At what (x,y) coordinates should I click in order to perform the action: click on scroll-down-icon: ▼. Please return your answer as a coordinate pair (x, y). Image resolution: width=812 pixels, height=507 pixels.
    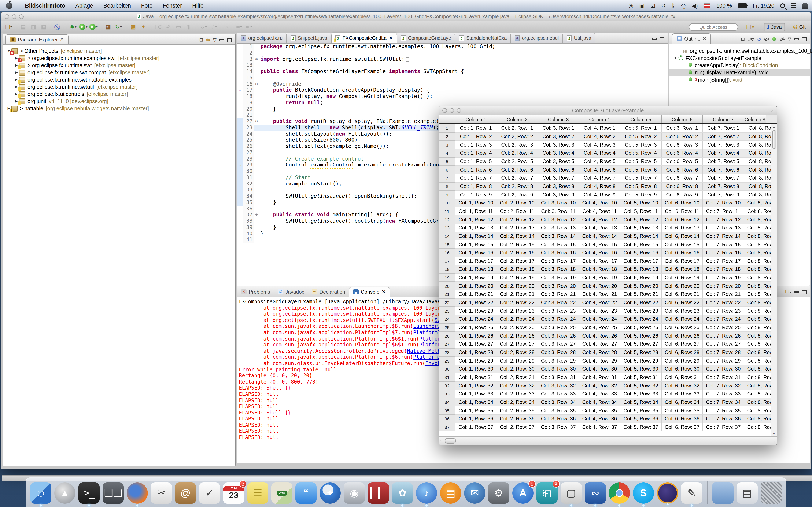
    Looking at the image, I should click on (774, 434).